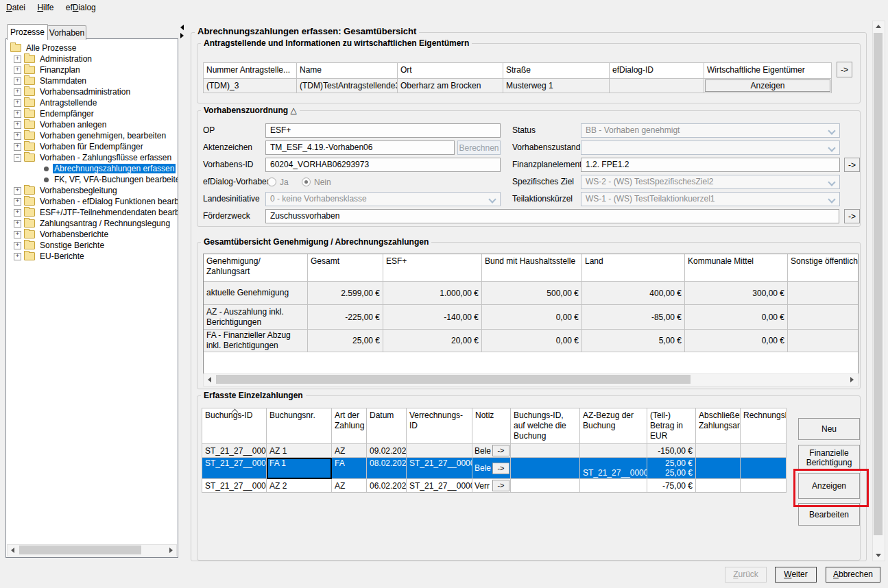 This screenshot has width=888, height=588. Describe the element at coordinates (92, 180) in the screenshot. I see `tree-item-fk-vf-vfa: FK, VF, VFA-Buchungen bearbeiten` at that location.